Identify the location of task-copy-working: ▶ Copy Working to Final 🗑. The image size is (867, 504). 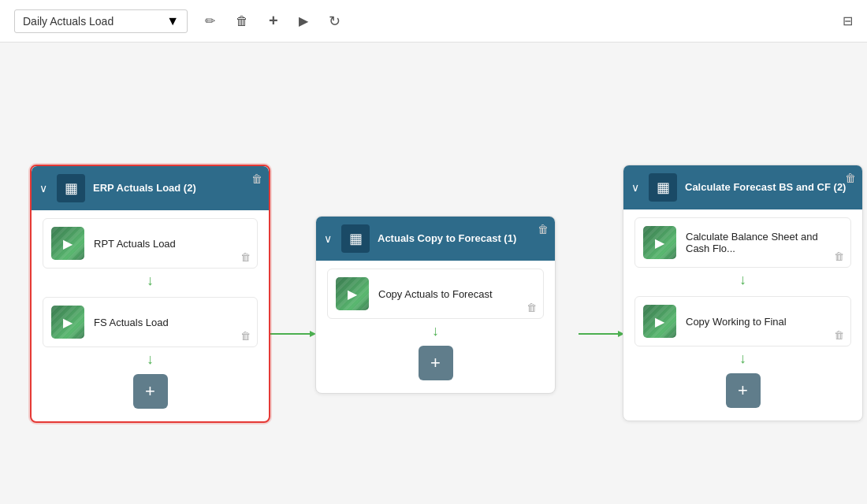
(742, 321).